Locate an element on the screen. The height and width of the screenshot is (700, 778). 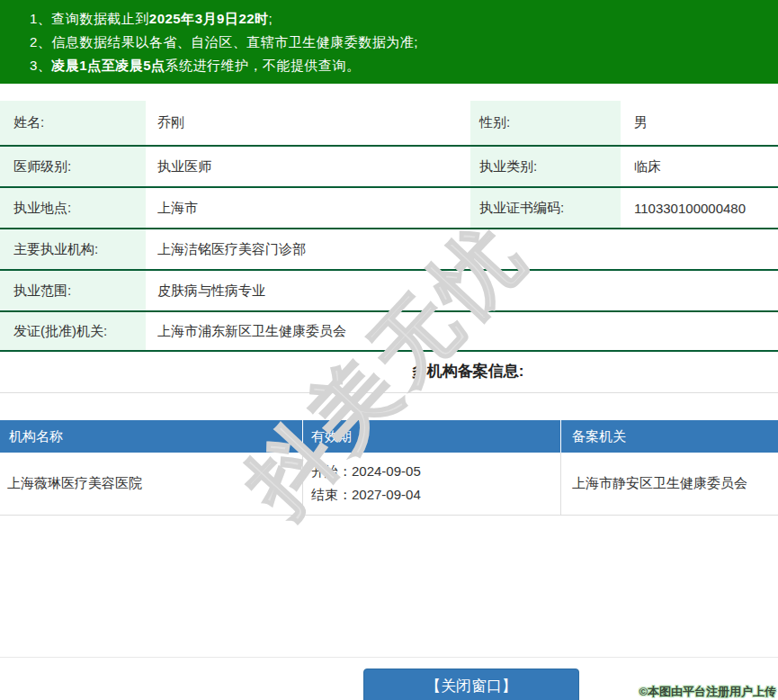
field-label-main-institution: 主要执业机构: is located at coordinates (73, 249).